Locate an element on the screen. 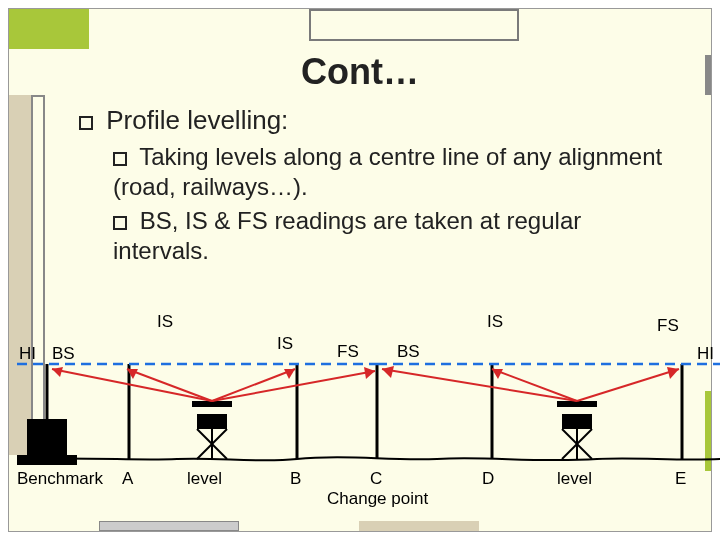  label-b: B is located at coordinates (296, 478).